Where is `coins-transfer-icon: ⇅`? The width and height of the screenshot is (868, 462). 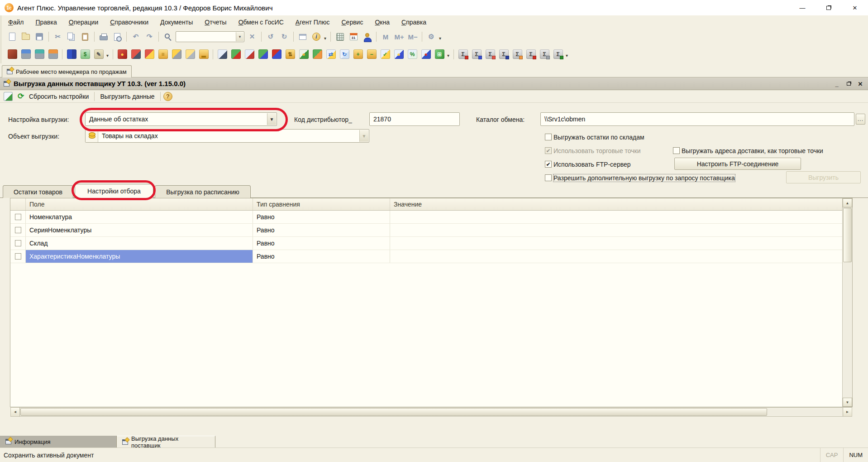
coins-transfer-icon: ⇅ is located at coordinates (290, 54).